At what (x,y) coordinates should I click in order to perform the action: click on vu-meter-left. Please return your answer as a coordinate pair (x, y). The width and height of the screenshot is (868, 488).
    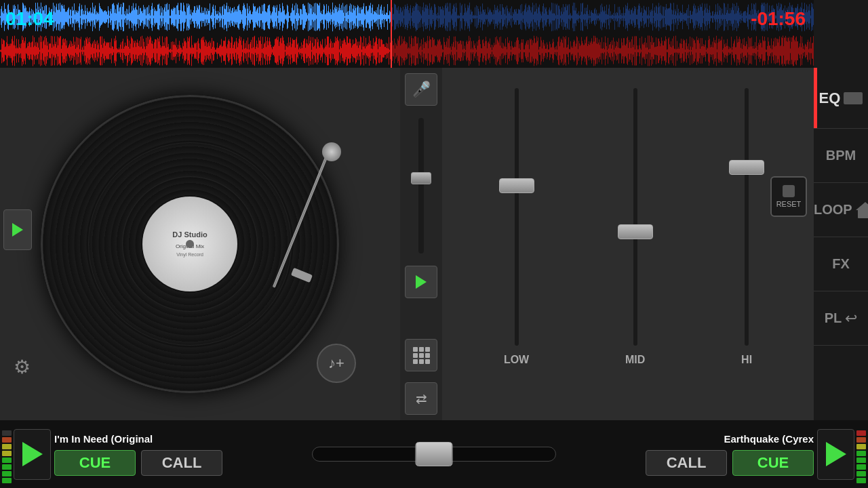
    Looking at the image, I should click on (7, 454).